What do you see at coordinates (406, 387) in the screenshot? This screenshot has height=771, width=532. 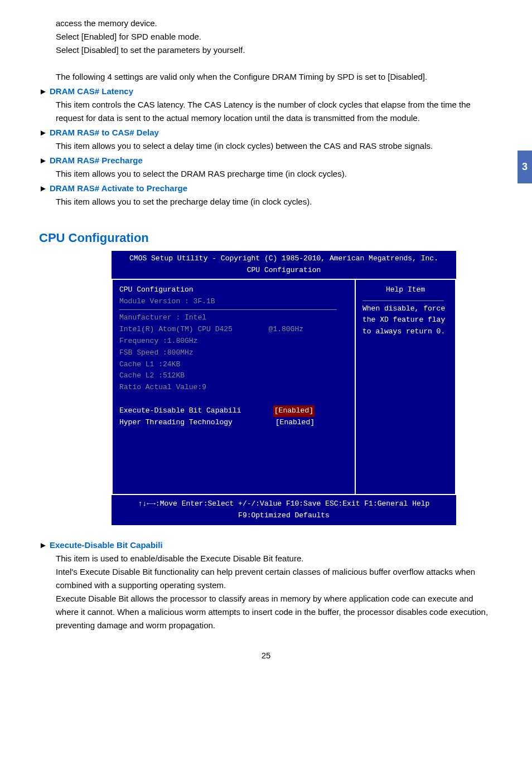 I see `bios-right-panel: Help Item When disable, force the XD fea…` at bounding box center [406, 387].